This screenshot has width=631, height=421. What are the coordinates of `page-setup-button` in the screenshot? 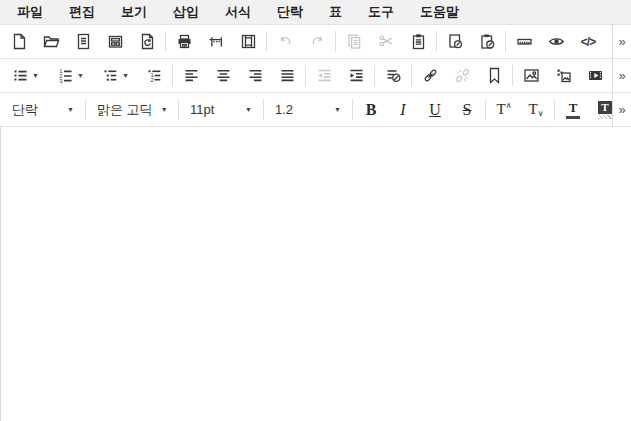 It's located at (216, 42).